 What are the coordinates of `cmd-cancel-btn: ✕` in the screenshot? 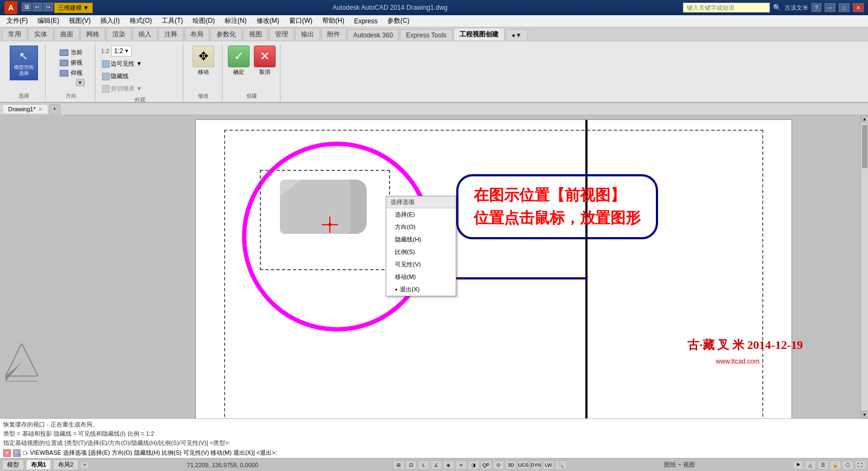 It's located at (7, 453).